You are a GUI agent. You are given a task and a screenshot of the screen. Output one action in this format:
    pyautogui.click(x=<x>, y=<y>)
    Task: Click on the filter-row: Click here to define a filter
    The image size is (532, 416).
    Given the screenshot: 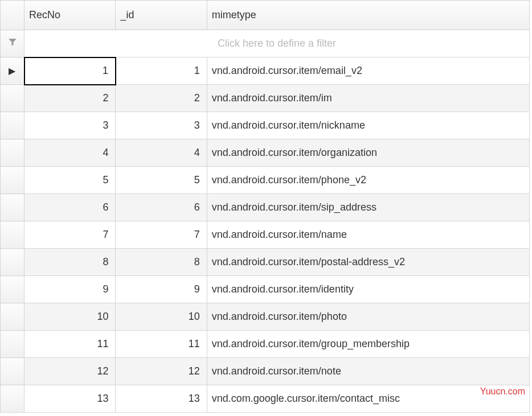 What is the action you would take?
    pyautogui.click(x=265, y=44)
    